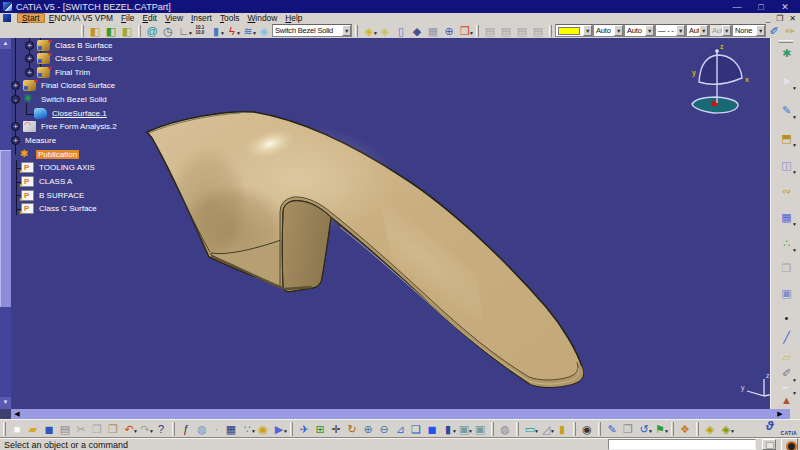 The image size is (800, 450). Describe the element at coordinates (79, 126) in the screenshot. I see `tree-item-label: Free Form Analysis.2` at that location.